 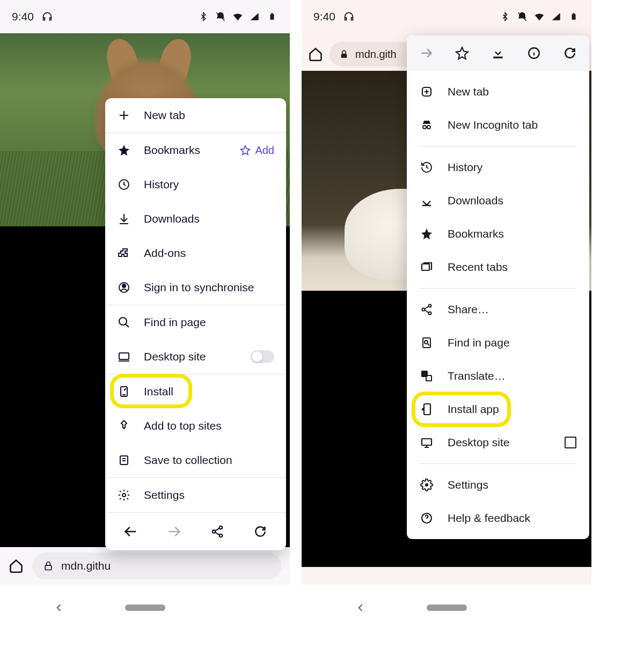 What do you see at coordinates (498, 376) in the screenshot?
I see `menu-translate: G Translate…` at bounding box center [498, 376].